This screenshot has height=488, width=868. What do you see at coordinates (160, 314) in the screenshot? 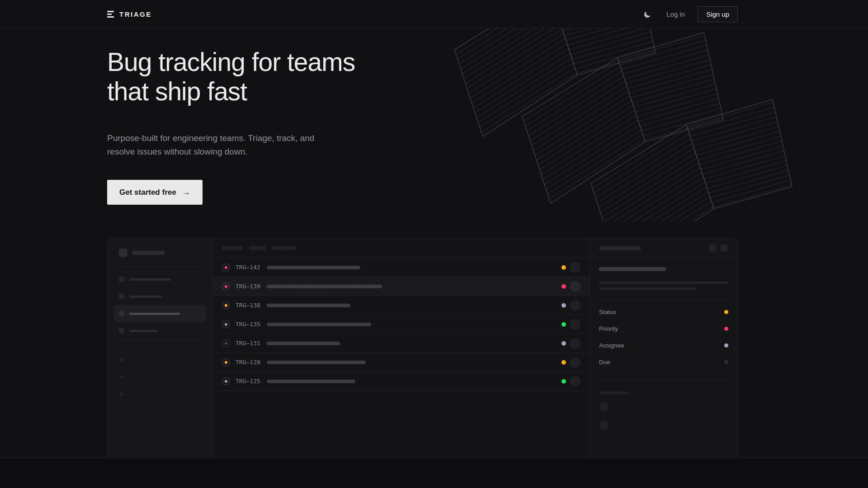
I see `sidebar-nav-item-active` at bounding box center [160, 314].